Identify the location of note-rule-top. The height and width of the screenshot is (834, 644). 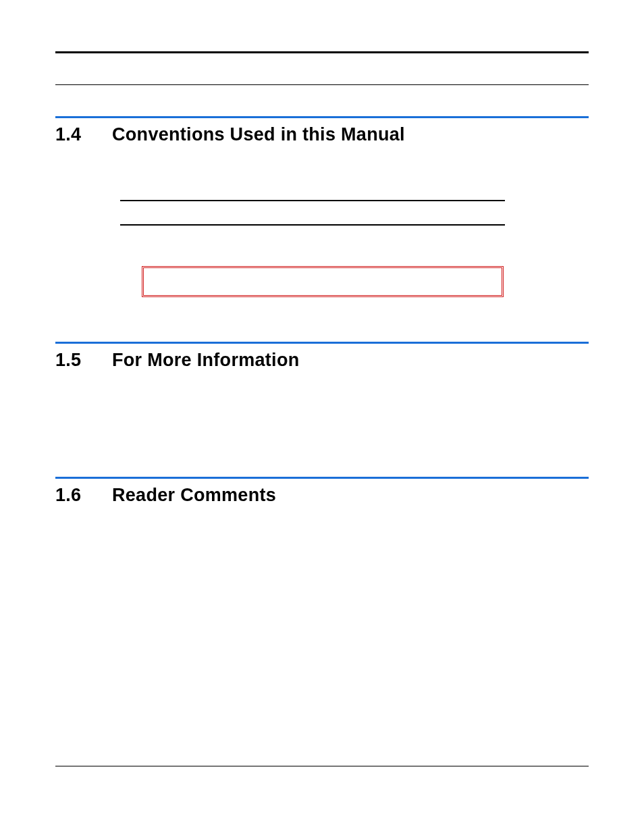
(313, 201).